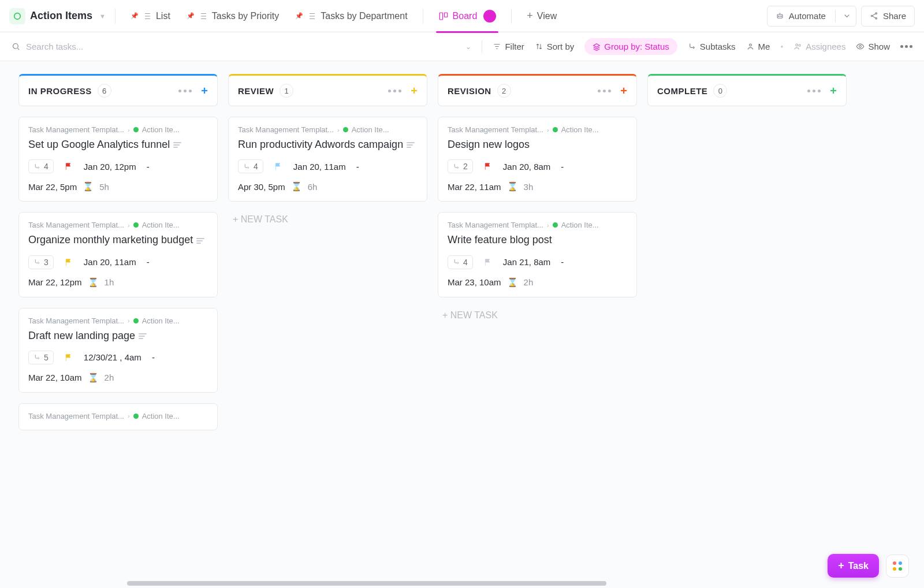 The height and width of the screenshot is (588, 924). I want to click on subtask-badge: 2, so click(460, 166).